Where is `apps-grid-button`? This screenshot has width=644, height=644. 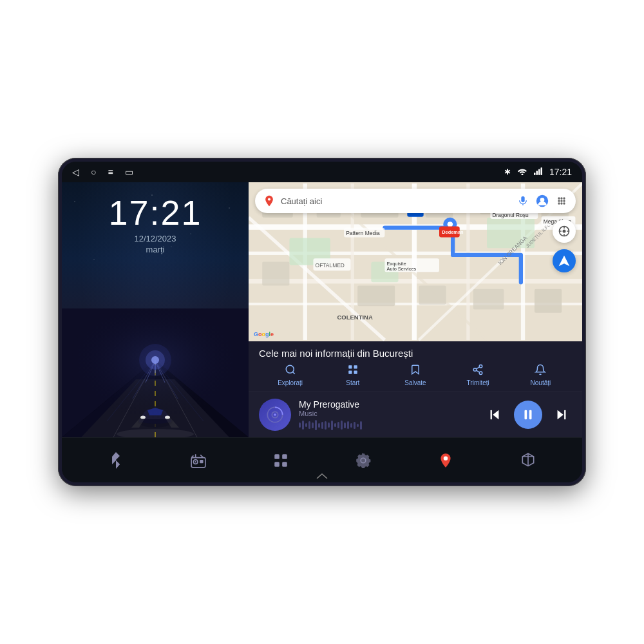 apps-grid-button is located at coordinates (281, 460).